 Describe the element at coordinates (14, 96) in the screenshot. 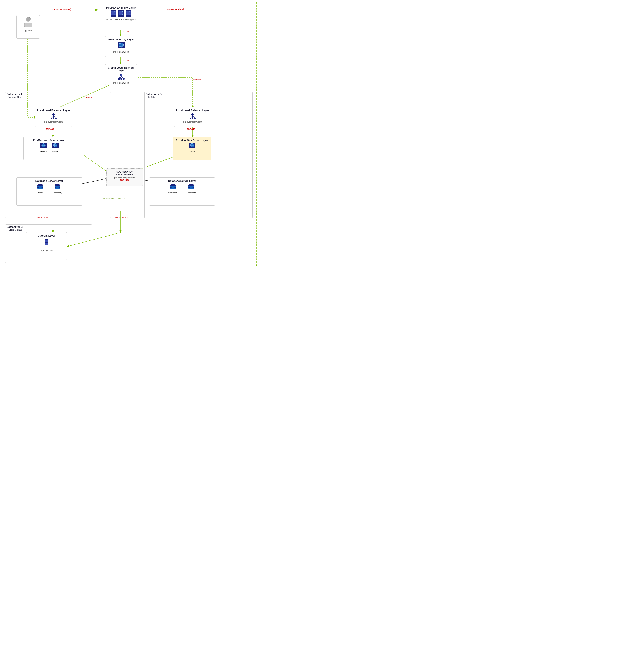

I see `datacenter-a-label: Datacenter A(Primary Site)` at that location.